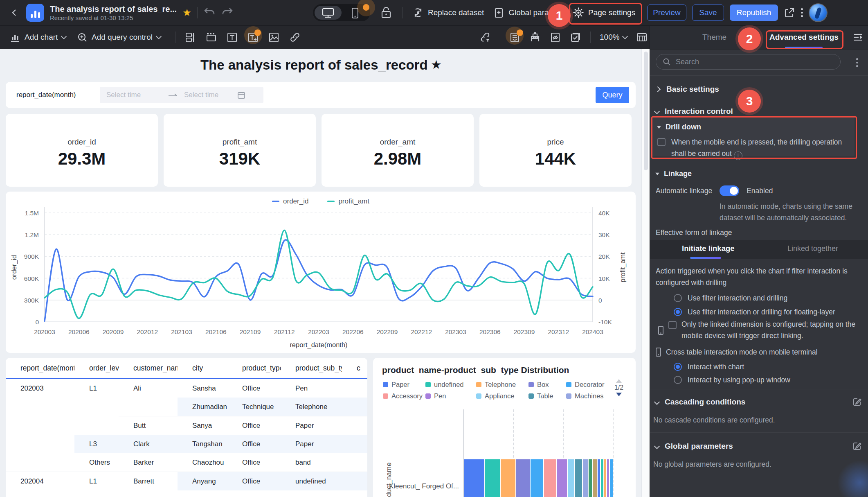 This screenshot has height=497, width=868. I want to click on panel-search, so click(748, 62).